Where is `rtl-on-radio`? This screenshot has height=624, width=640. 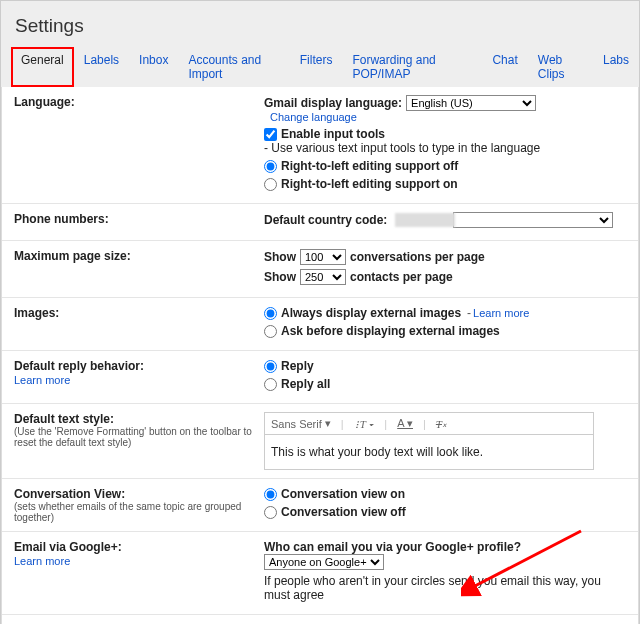 rtl-on-radio is located at coordinates (270, 184).